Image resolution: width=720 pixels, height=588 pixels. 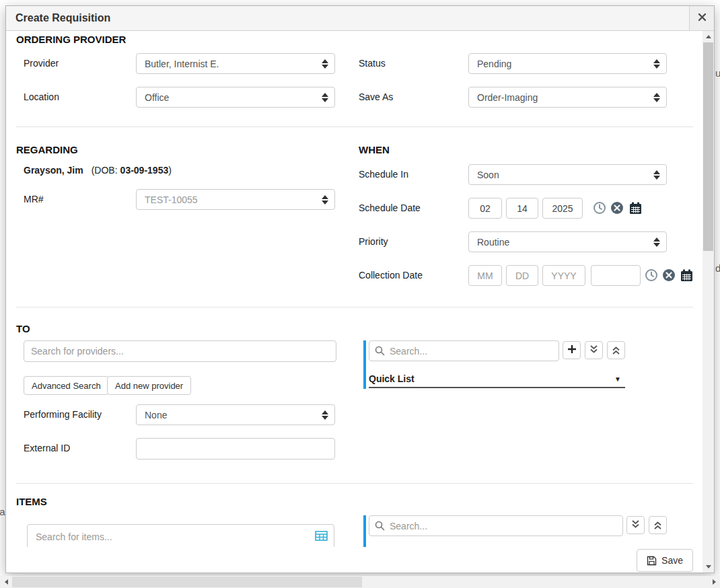 I want to click on save-as-label: Save As, so click(x=375, y=97).